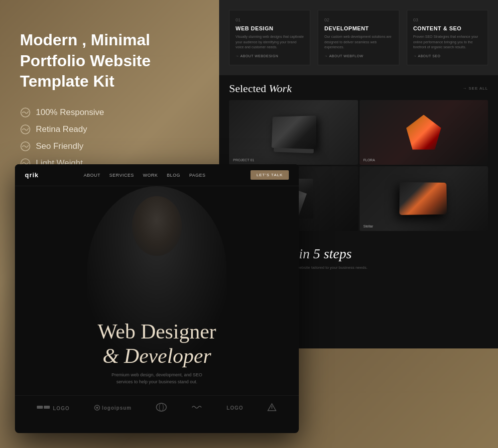 This screenshot has height=448, width=498. I want to click on selected-work-header: Selected Work → SEE ALL, so click(359, 88).